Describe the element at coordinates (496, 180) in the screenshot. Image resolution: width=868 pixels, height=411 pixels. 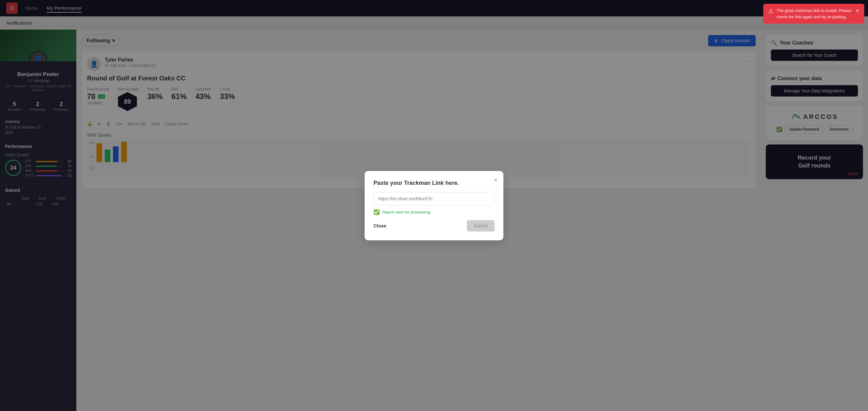
I see `modal-close-icon-button: ×` at that location.